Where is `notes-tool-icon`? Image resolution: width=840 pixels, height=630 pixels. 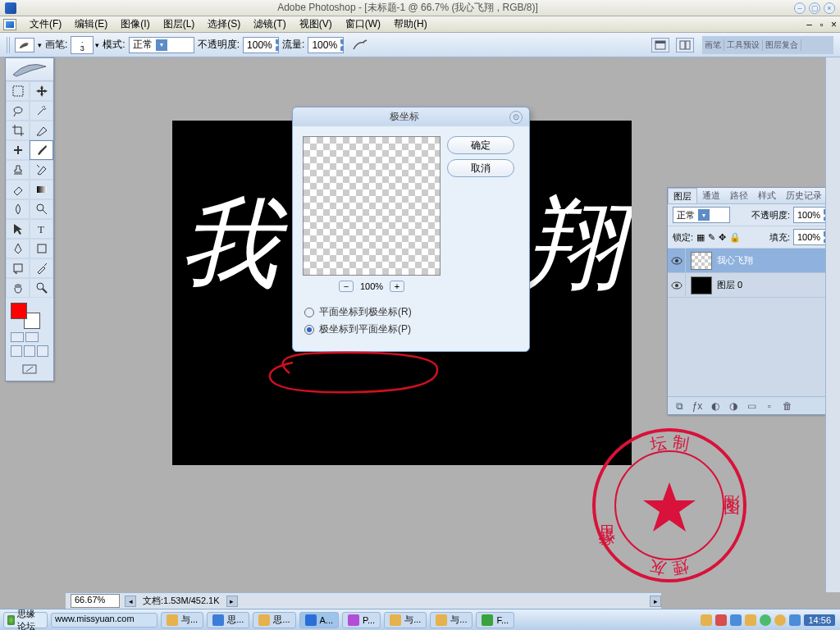
notes-tool-icon is located at coordinates (18, 268).